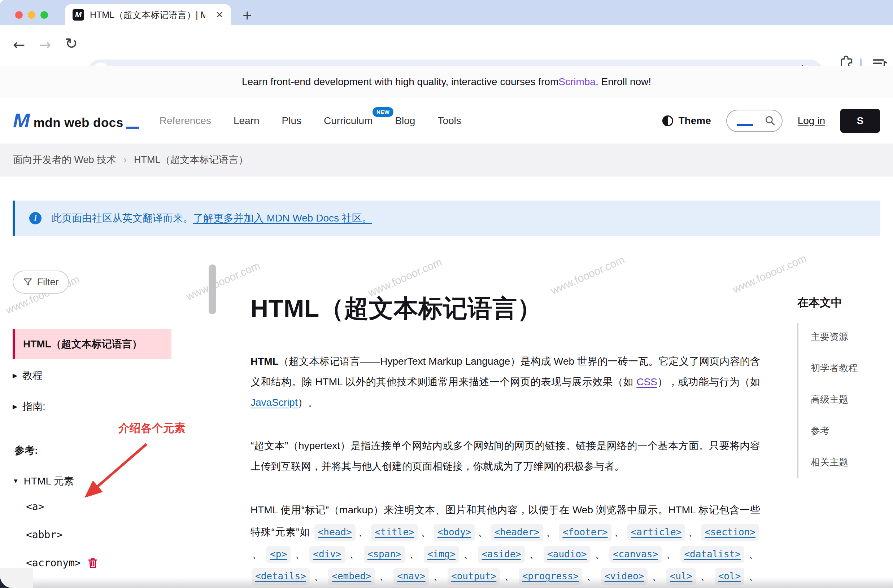  What do you see at coordinates (755, 121) in the screenshot?
I see `search-input` at bounding box center [755, 121].